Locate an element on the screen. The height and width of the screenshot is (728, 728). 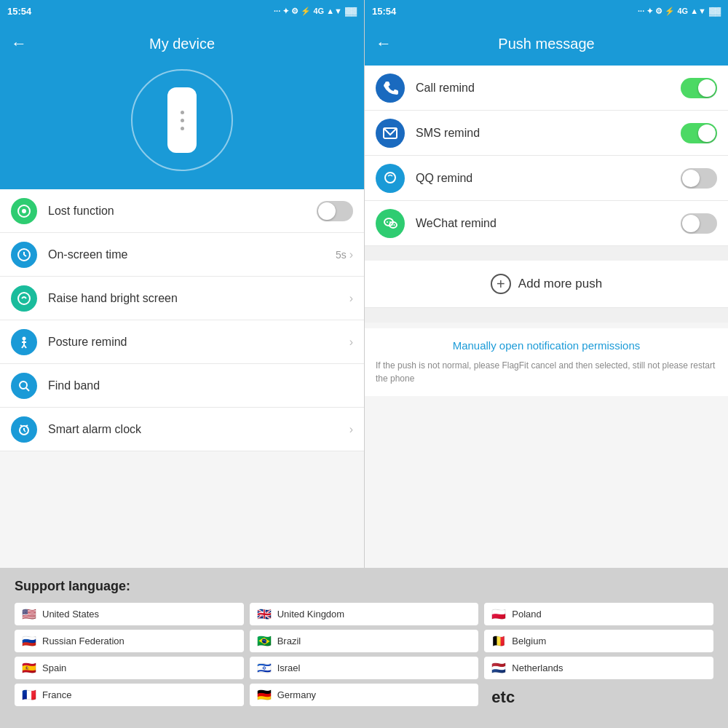
lang-fr: 🇫🇷 France is located at coordinates (130, 695).